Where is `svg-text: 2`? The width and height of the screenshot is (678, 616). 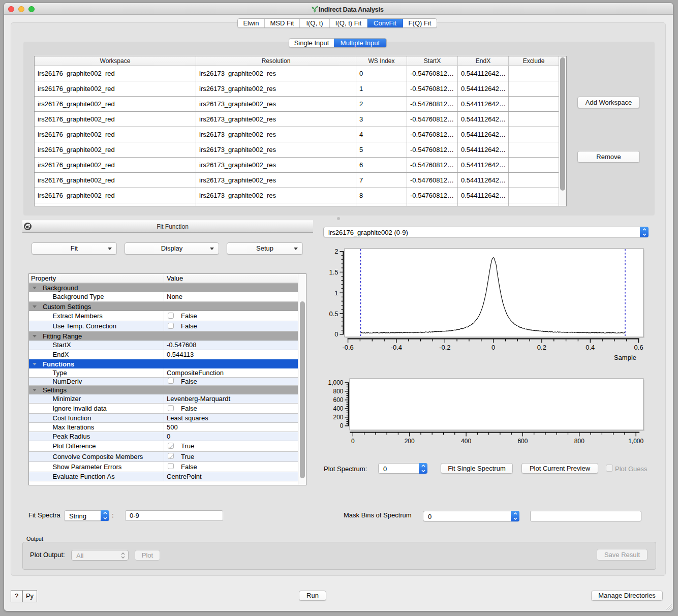 svg-text: 2 is located at coordinates (336, 251).